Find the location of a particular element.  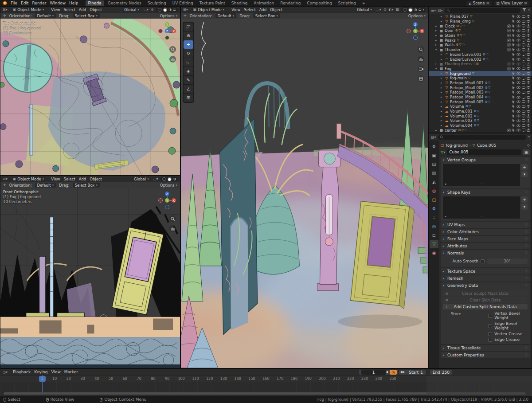

tool-button: + is located at coordinates (188, 44).